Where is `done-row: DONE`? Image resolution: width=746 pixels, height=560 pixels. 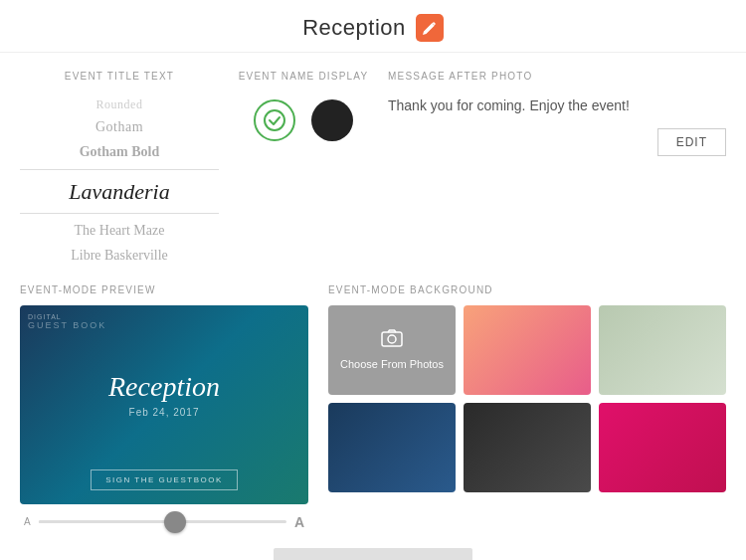 done-row: DONE is located at coordinates (373, 545).